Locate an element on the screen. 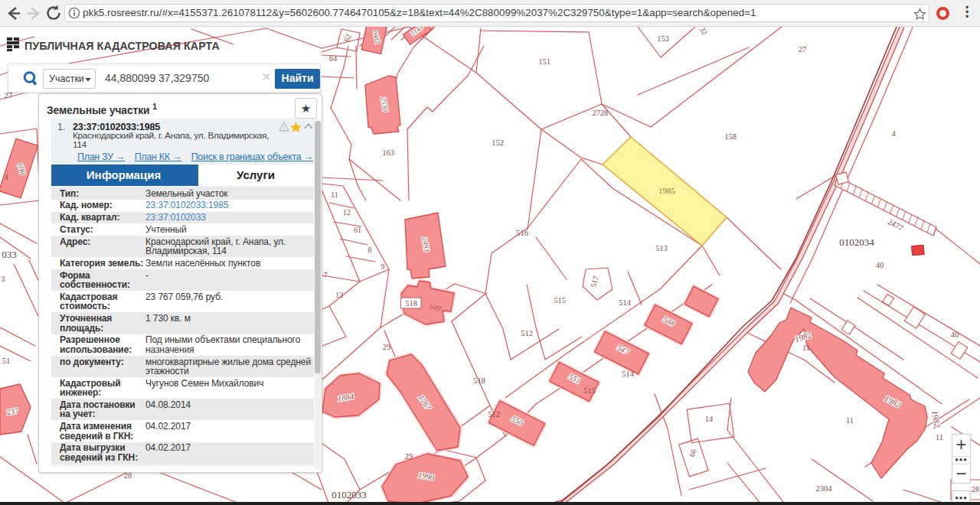 The image size is (980, 505). svg-text: 151 is located at coordinates (544, 61).